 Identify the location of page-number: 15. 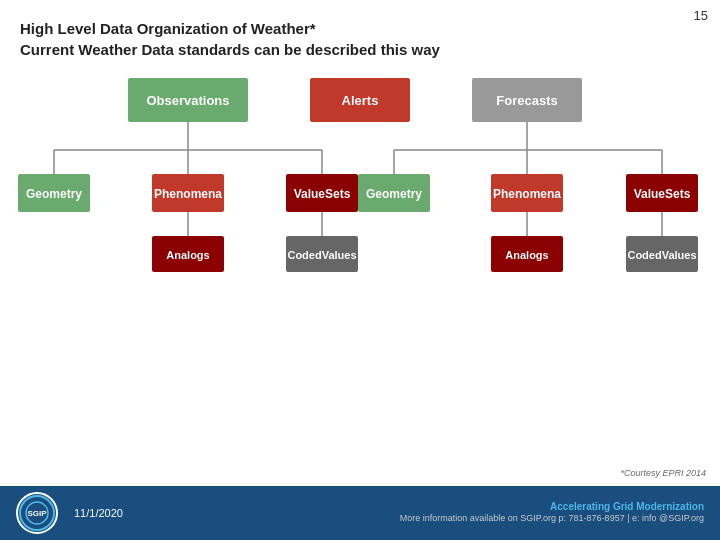
(701, 16).